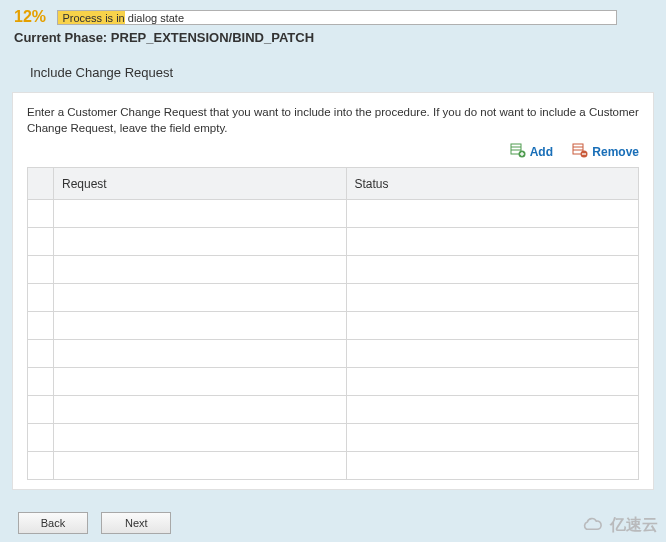  Describe the element at coordinates (616, 152) in the screenshot. I see `remove-button-label: Remove` at that location.